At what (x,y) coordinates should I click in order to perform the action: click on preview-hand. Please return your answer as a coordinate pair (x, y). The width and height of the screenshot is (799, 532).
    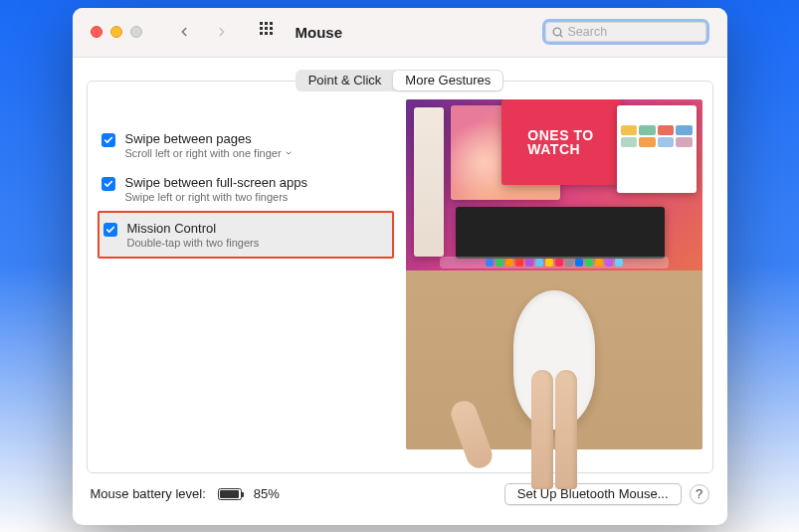
    Looking at the image, I should click on (554, 360).